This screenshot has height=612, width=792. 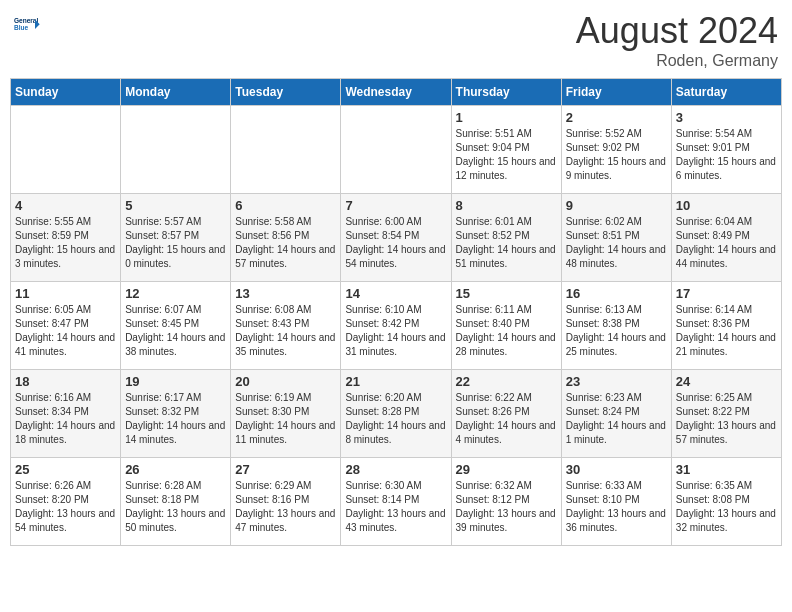 I want to click on calendar-cell: 1Sunrise: 5:51 AM Sunset: 9:04 PM Daylig…, so click(x=506, y=150).